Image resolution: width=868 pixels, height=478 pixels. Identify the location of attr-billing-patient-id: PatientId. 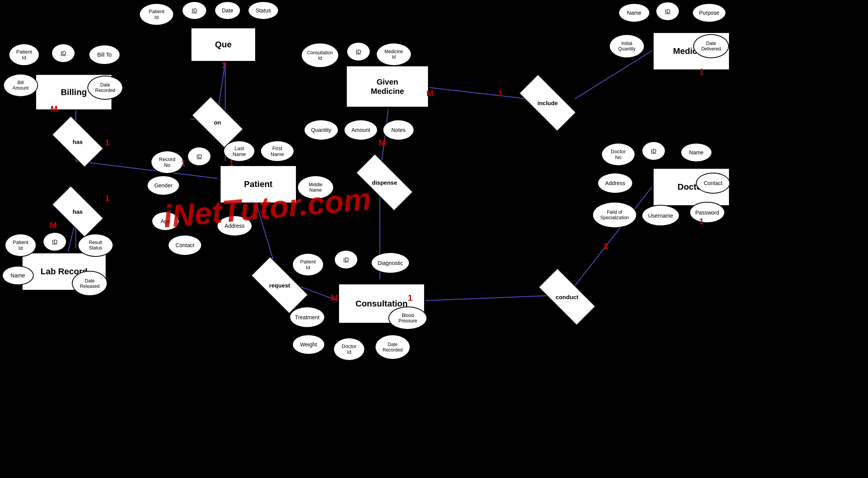
(24, 55).